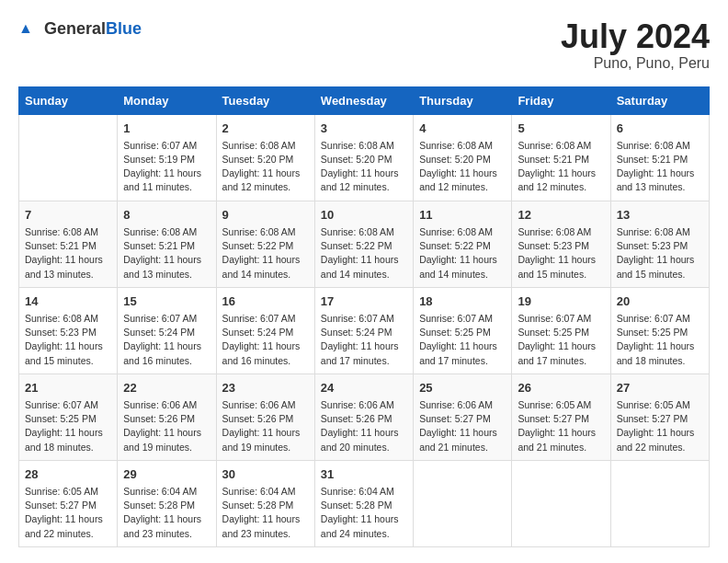 This screenshot has height=563, width=728. Describe the element at coordinates (561, 100) in the screenshot. I see `day-of-week-header: Friday` at that location.